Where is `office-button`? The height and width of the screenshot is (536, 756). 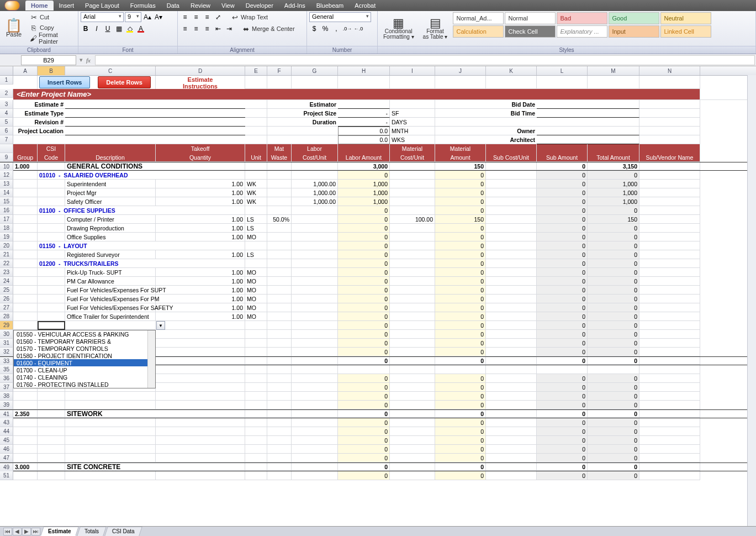
office-button is located at coordinates (12, 6).